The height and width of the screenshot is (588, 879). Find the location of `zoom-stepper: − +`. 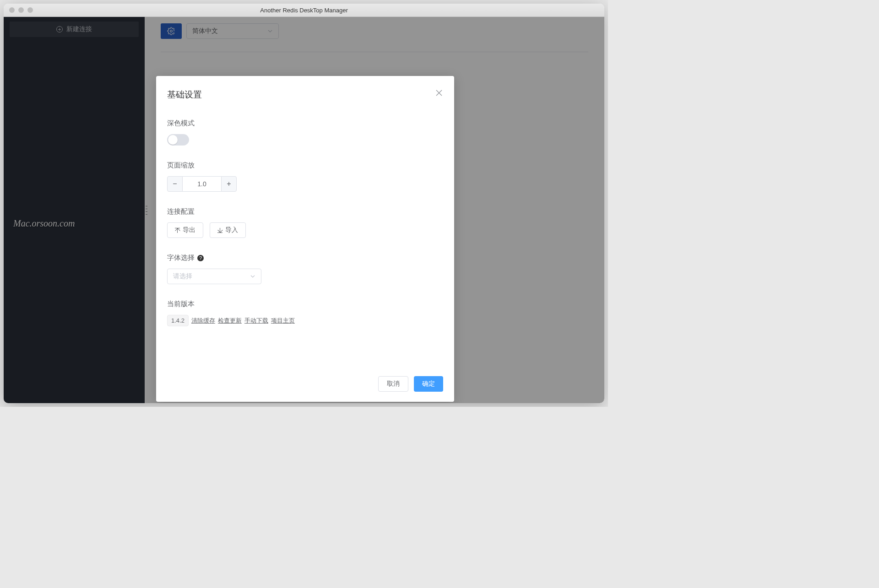

zoom-stepper: − + is located at coordinates (305, 184).